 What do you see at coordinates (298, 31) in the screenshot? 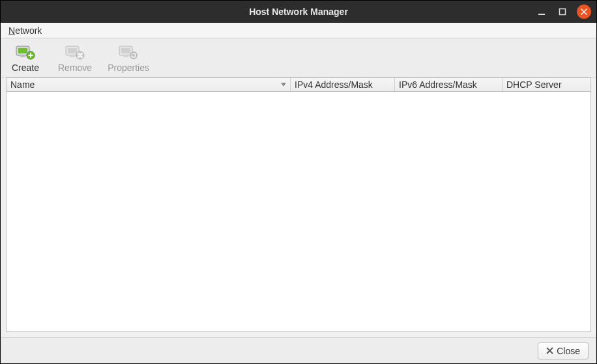
I see `menubar: Network` at bounding box center [298, 31].